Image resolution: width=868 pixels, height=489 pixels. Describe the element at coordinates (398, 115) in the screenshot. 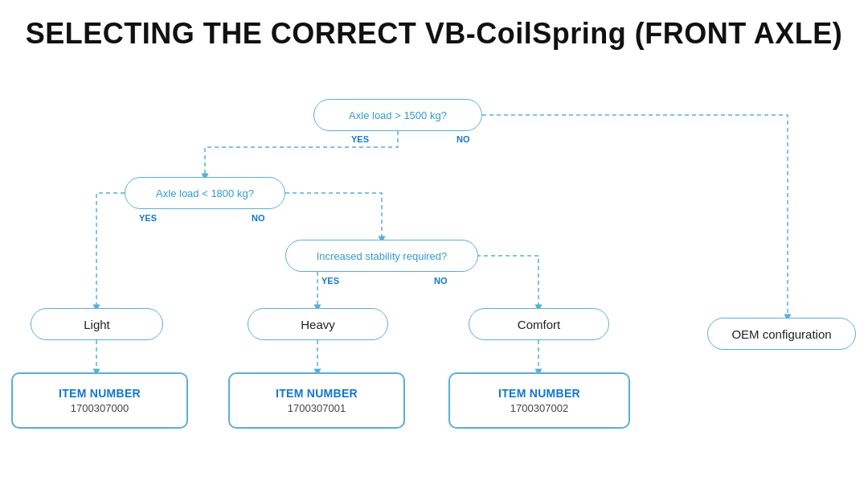

I see `decision-box-1: Axle load > 1500 kg?` at that location.